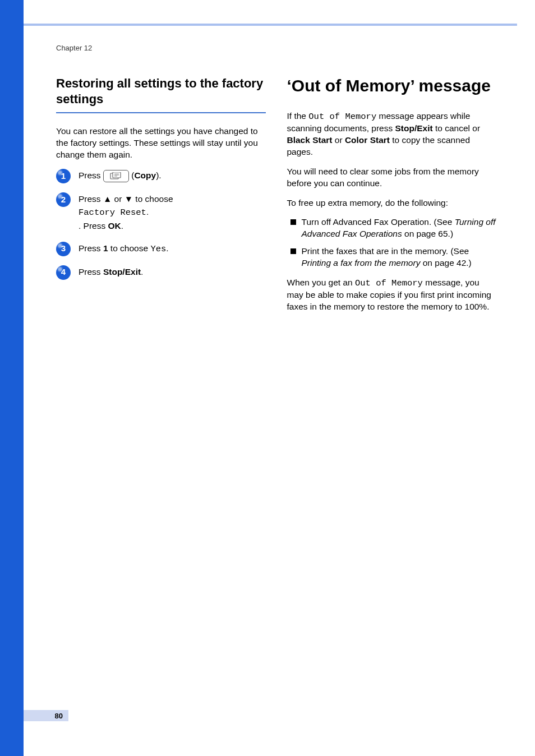 This screenshot has width=535, height=756. I want to click on color-start-label: Color Start, so click(367, 140).